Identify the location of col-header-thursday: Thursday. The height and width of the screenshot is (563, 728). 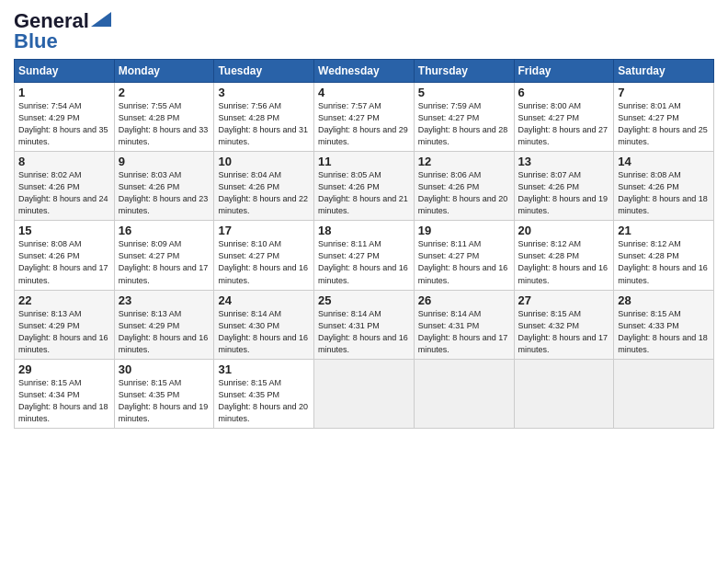
(463, 72).